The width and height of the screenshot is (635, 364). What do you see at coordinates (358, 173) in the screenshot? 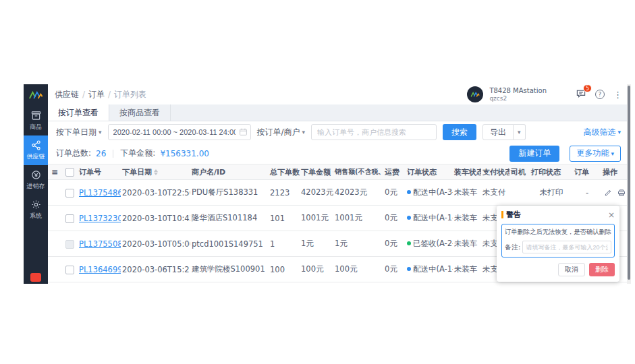
I see `col-sales: 销售额(不含税、运)` at bounding box center [358, 173].